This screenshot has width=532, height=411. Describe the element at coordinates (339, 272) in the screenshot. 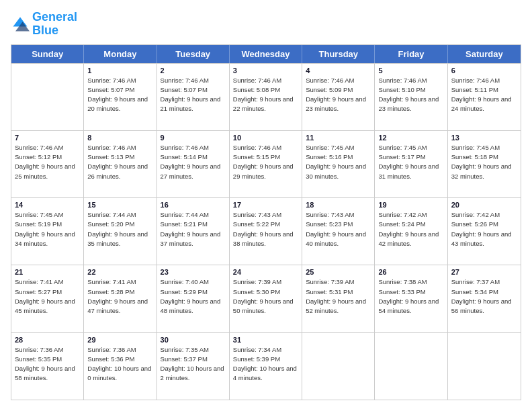

I see `day-number: 25` at that location.